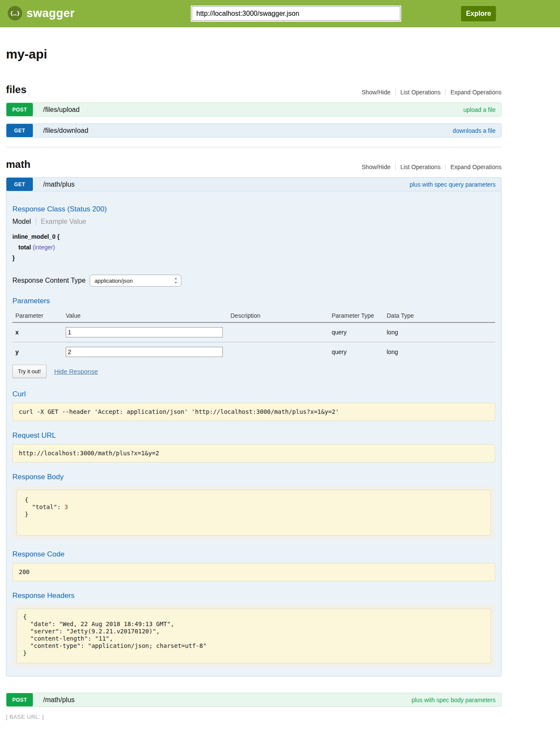 The height and width of the screenshot is (738, 560). I want to click on tab-example-value: Example Value, so click(61, 222).